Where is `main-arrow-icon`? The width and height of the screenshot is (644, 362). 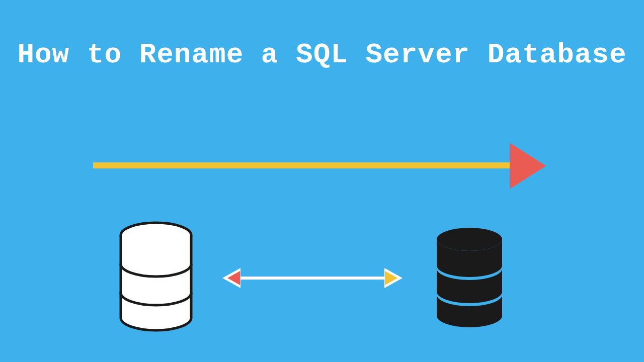 main-arrow-icon is located at coordinates (322, 165).